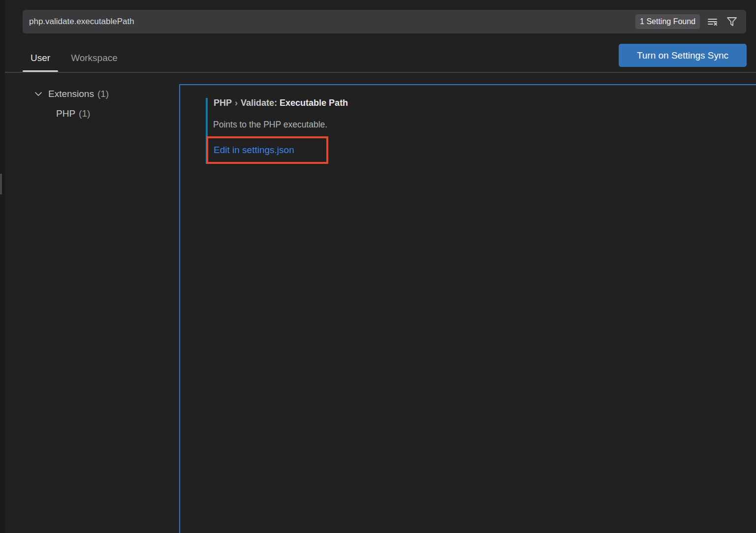 The height and width of the screenshot is (533, 756). What do you see at coordinates (712, 22) in the screenshot?
I see `clear-search-results-icon` at bounding box center [712, 22].